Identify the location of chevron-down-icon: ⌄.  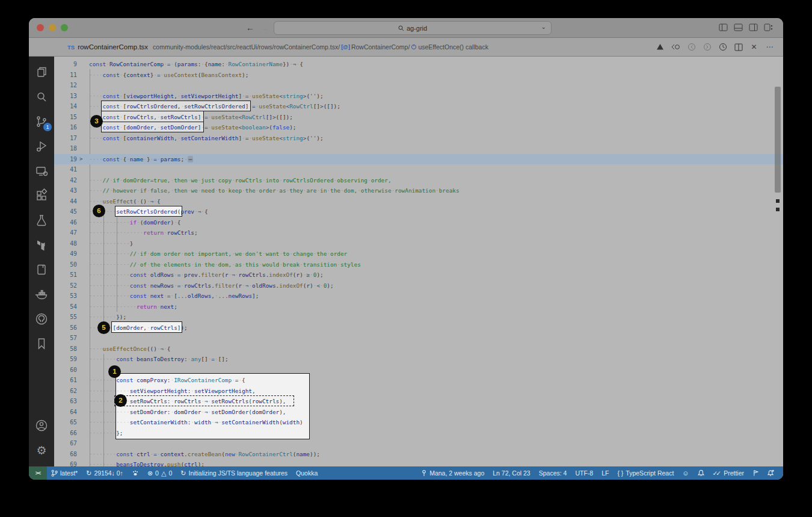
(544, 26).